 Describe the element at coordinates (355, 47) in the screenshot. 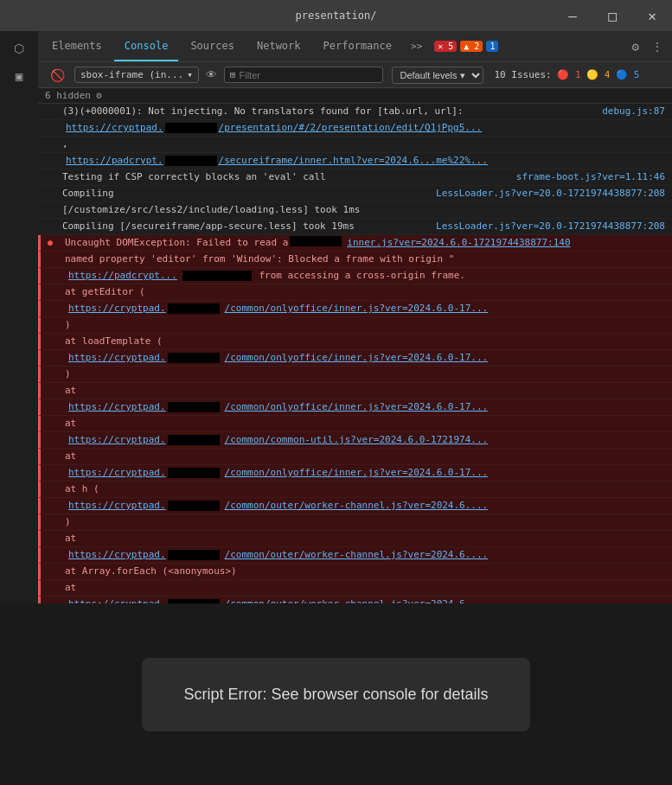

I see `devtools-toolbar: Elements Console Sources Network Perform…` at that location.